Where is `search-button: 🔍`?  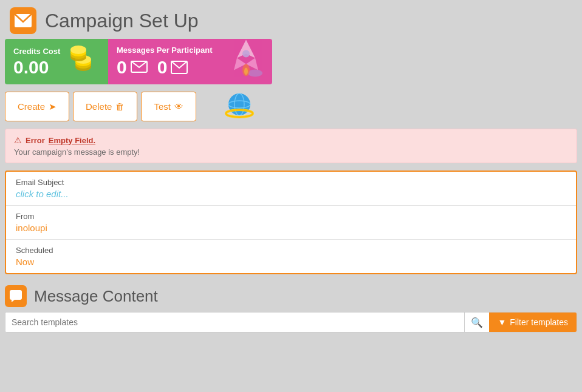 search-button: 🔍 is located at coordinates (476, 322).